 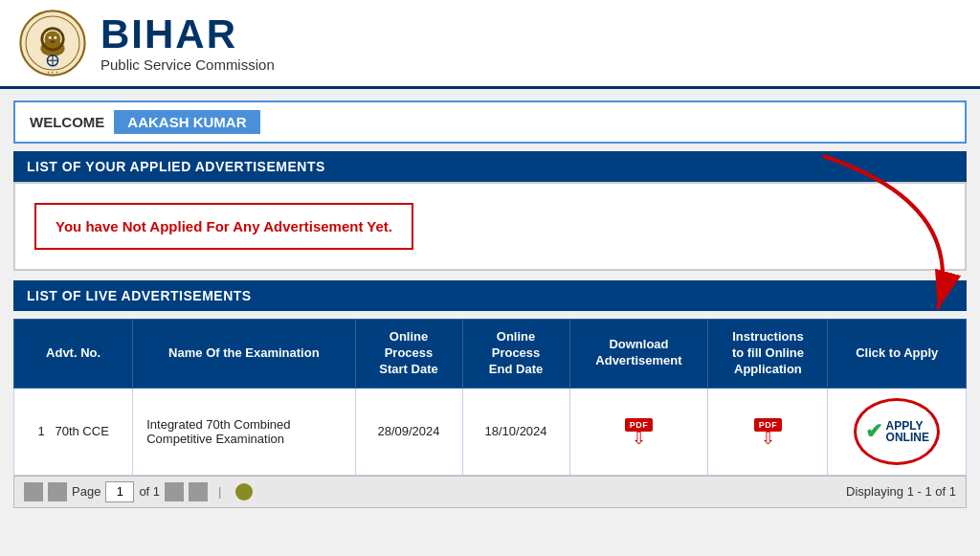 I want to click on cursor-indicator, so click(x=244, y=492).